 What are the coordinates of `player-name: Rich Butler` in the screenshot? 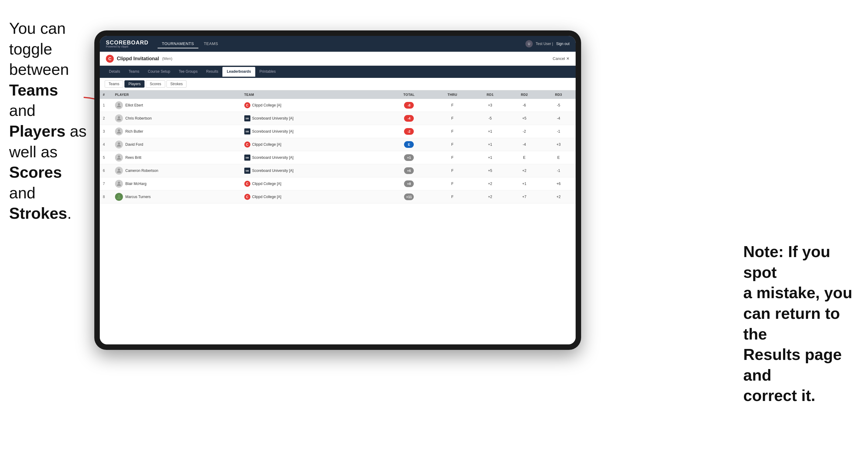 It's located at (134, 131).